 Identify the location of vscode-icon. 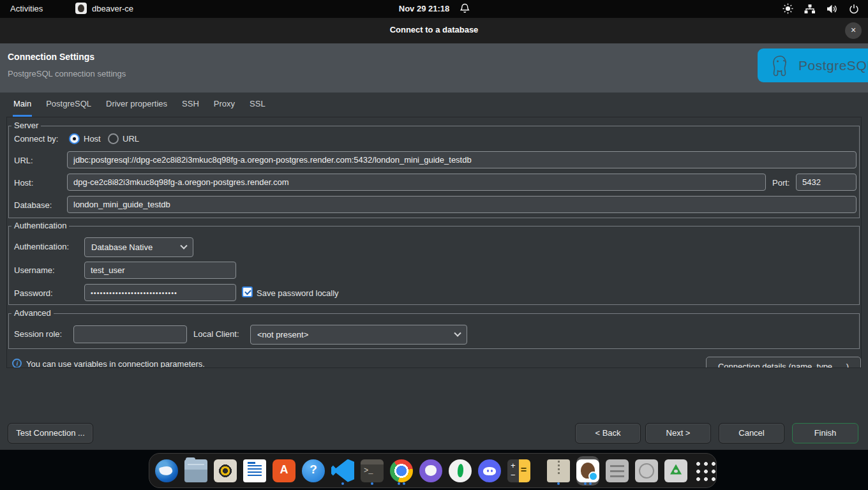
(343, 471).